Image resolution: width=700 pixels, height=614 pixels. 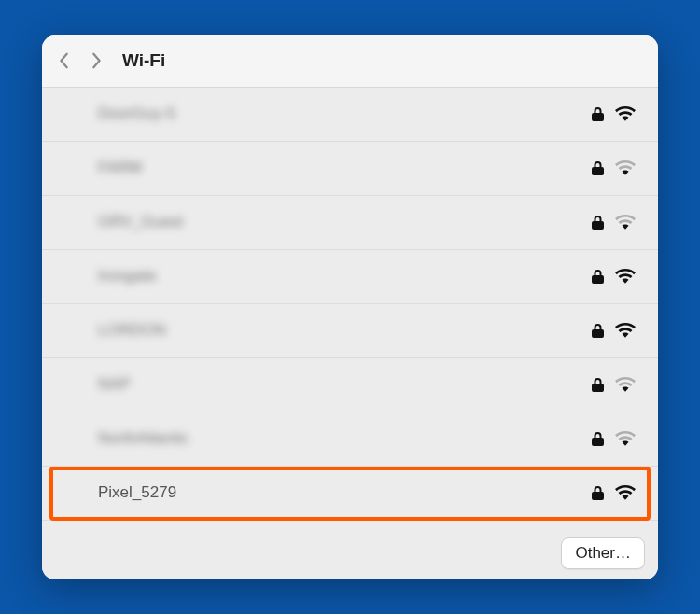 I want to click on network-row: NAP, so click(x=350, y=385).